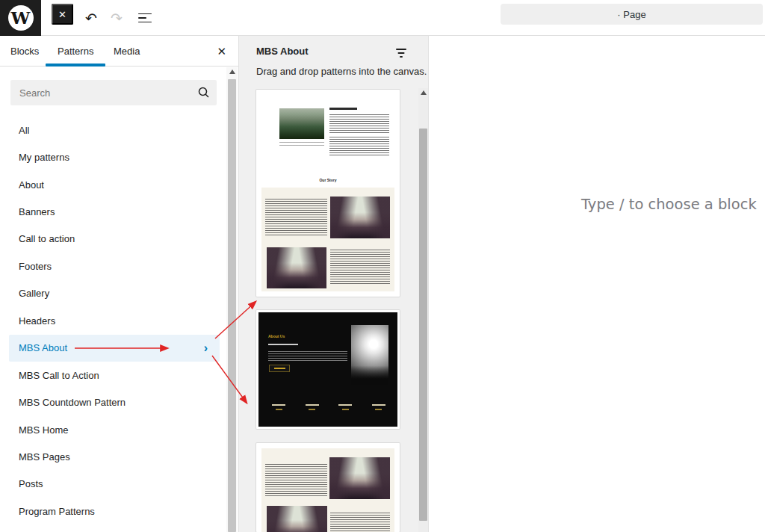 The image size is (765, 532). I want to click on category-mbs-home: MBS Home, so click(114, 430).